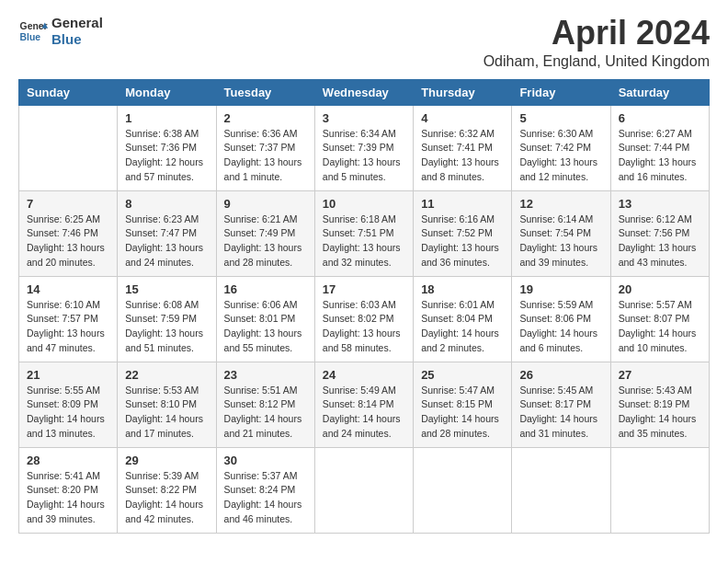  Describe the element at coordinates (660, 327) in the screenshot. I see `day-info: Sunrise: 5:57 AMSunset: 8:07 PMDaylight:…` at that location.